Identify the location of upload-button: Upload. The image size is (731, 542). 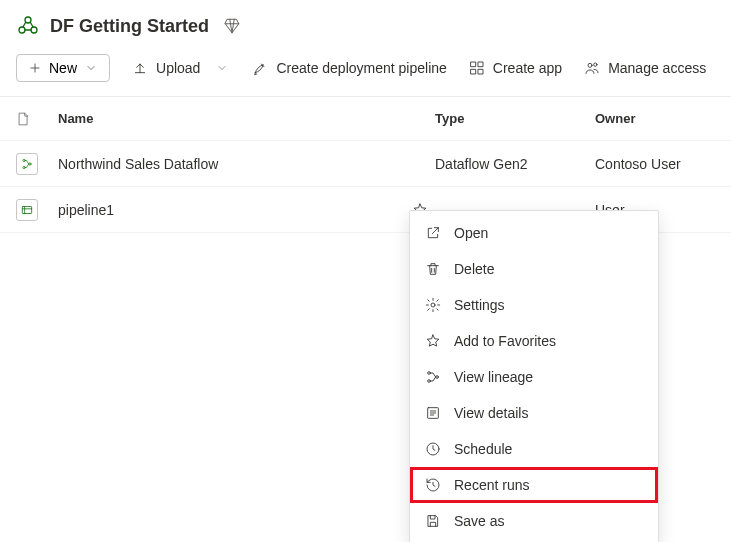
(181, 68).